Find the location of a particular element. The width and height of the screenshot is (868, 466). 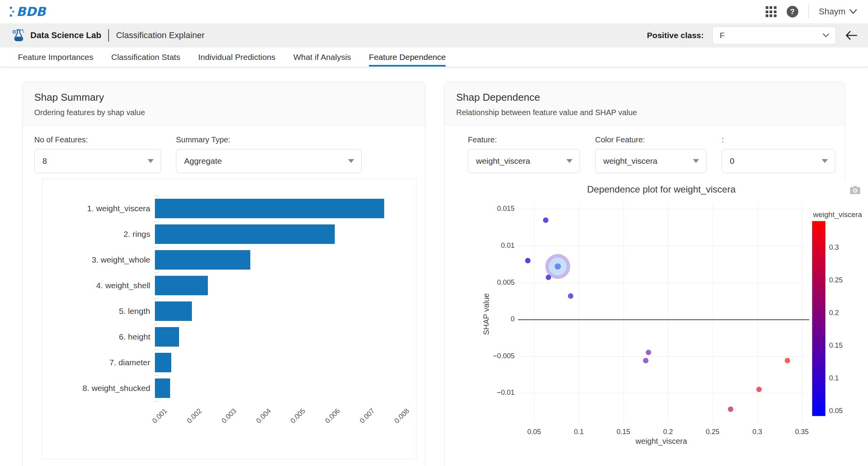

summary-type-label: Summary Type: is located at coordinates (269, 140).